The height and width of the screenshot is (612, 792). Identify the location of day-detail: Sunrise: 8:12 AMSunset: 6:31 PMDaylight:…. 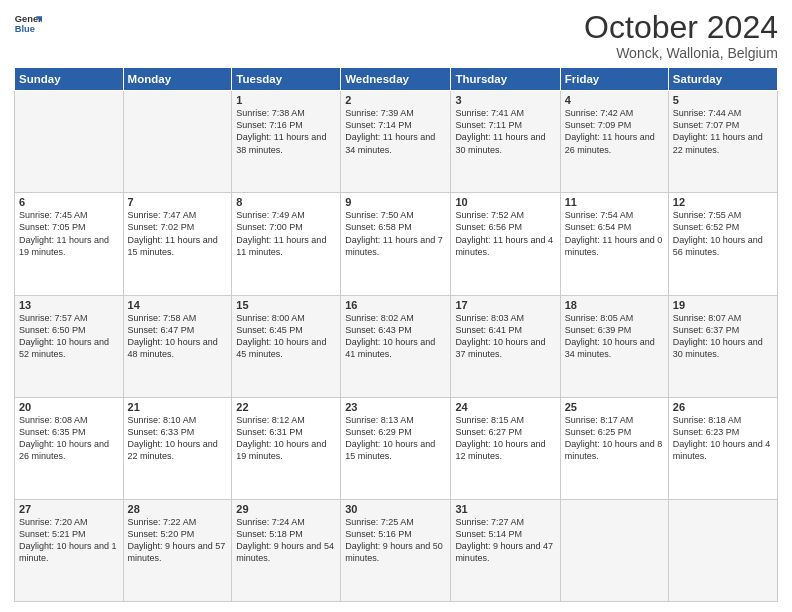
(286, 438).